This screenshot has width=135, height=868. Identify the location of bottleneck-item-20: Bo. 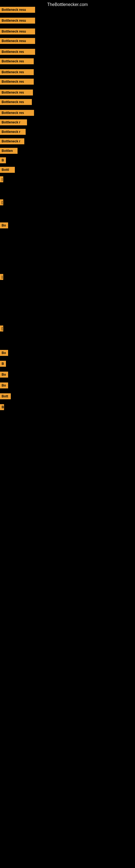
(4, 225).